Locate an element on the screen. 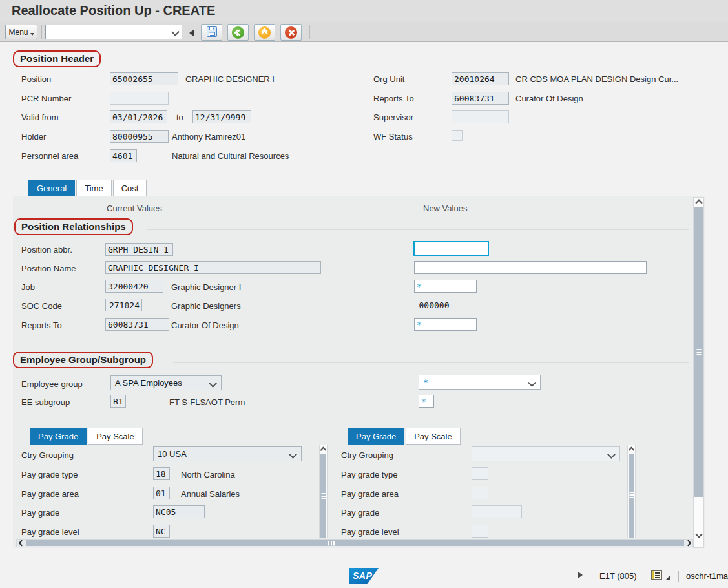  soc-code-new-field is located at coordinates (434, 305).